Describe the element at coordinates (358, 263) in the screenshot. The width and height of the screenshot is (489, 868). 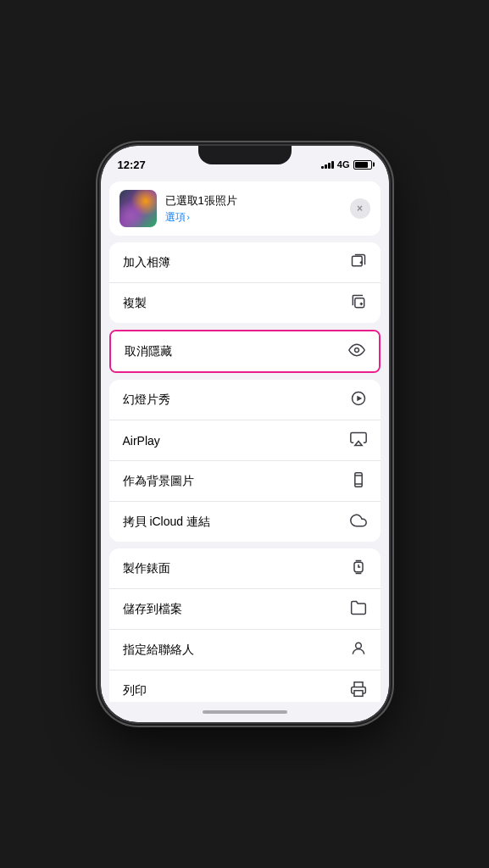
I see `album-icon` at that location.